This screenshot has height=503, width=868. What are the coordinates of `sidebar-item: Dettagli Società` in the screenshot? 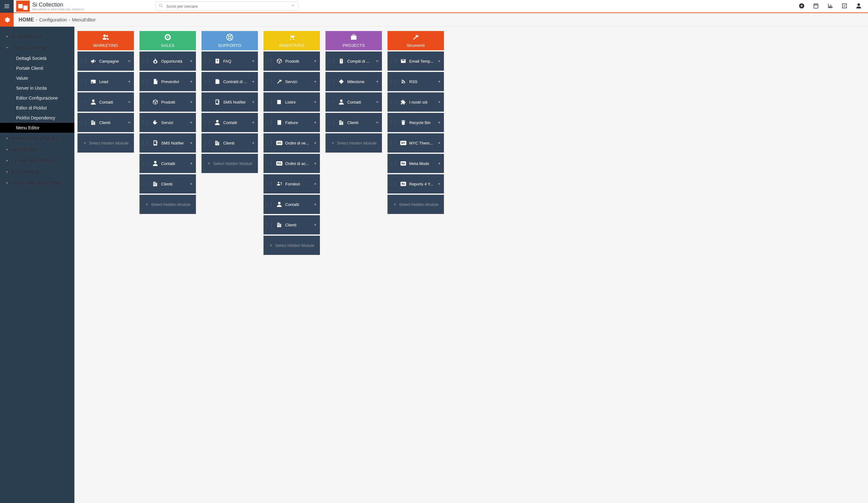 It's located at (37, 59).